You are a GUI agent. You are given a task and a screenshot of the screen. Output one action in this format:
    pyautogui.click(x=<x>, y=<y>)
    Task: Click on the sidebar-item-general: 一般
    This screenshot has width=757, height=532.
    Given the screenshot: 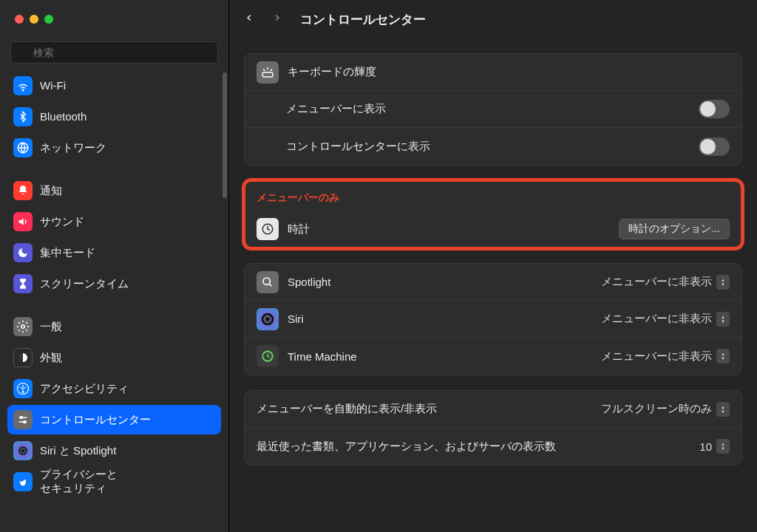 What is the action you would take?
    pyautogui.click(x=114, y=327)
    